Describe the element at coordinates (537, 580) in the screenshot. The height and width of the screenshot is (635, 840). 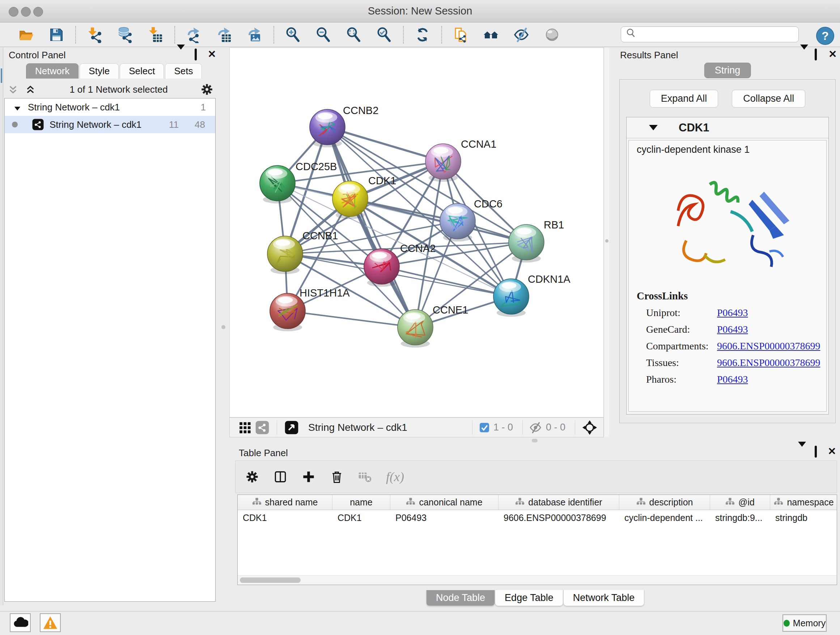
I see `table-hscrollbar` at that location.